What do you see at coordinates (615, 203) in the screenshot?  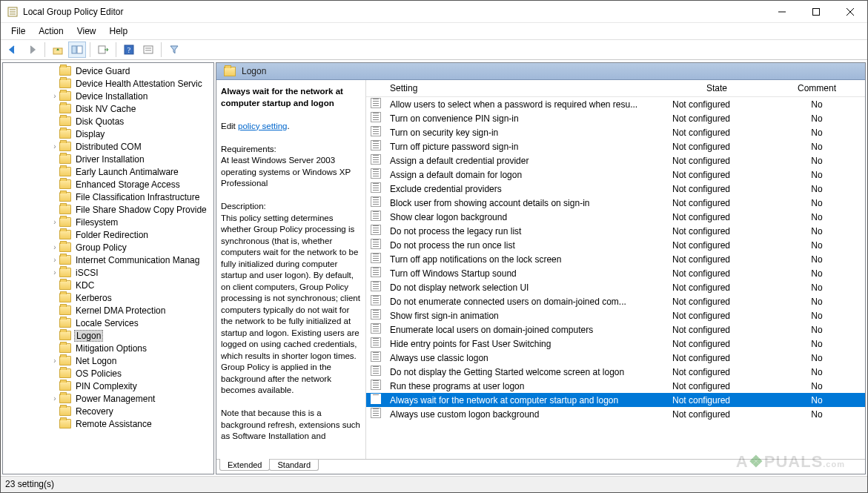 I see `setting-row: Block user from showing account details …` at bounding box center [615, 203].